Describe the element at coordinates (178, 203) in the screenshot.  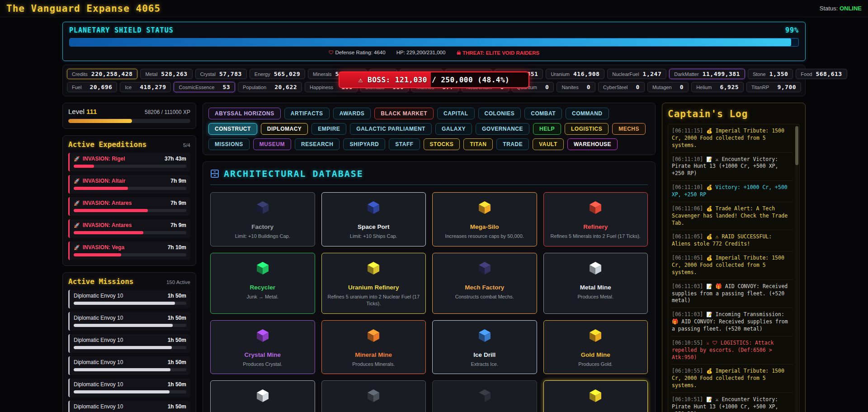
I see `exp-time-remaining: 7h 9m` at that location.